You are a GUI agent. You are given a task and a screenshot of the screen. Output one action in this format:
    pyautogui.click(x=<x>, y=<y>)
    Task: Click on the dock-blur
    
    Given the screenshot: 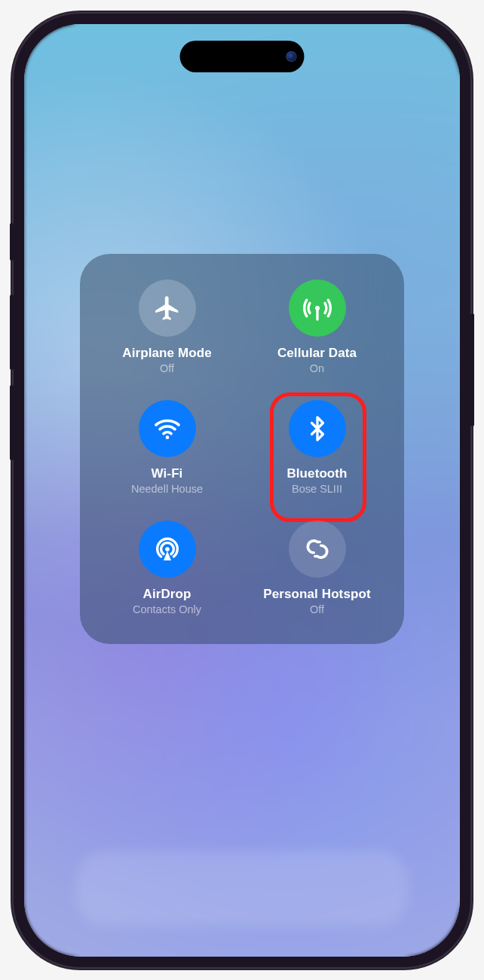 What is the action you would take?
    pyautogui.click(x=242, y=889)
    